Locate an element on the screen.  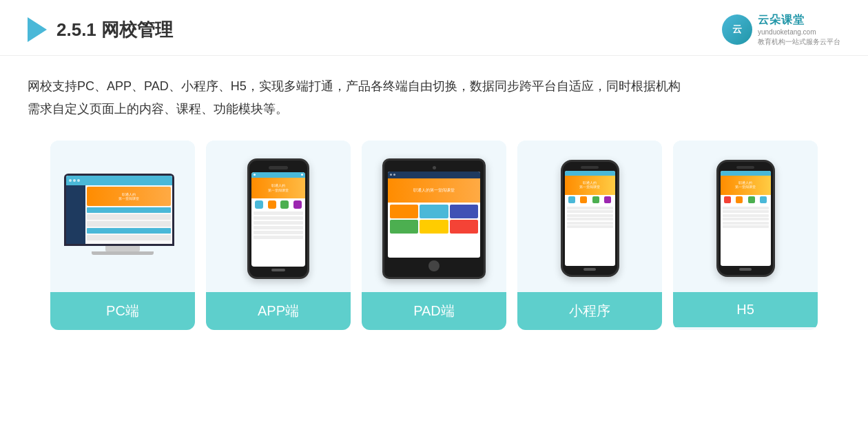
card-pc: 职通人的第一堂闯课堂 PC端 is located at coordinates (123, 236).